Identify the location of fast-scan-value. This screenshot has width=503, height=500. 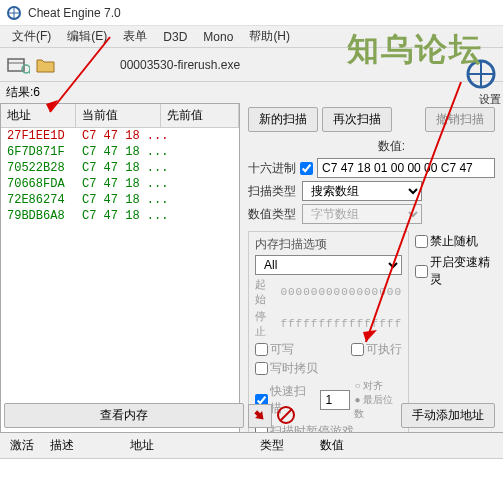
(335, 400).